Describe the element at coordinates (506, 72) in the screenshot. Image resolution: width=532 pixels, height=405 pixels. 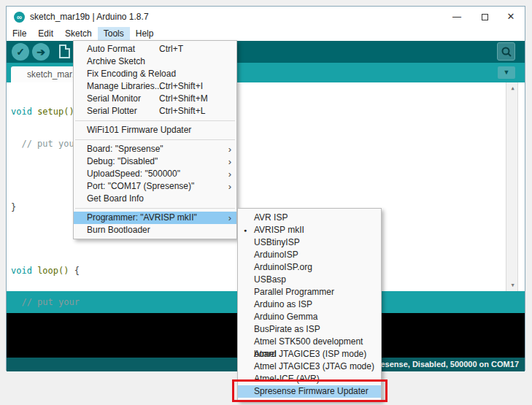
I see `chevron-down-icon: ▼` at that location.